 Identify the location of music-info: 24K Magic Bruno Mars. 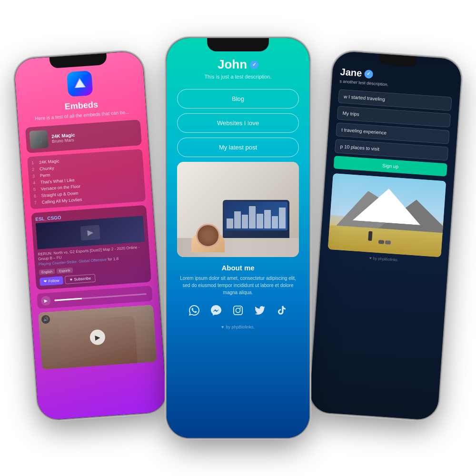
(94, 136).